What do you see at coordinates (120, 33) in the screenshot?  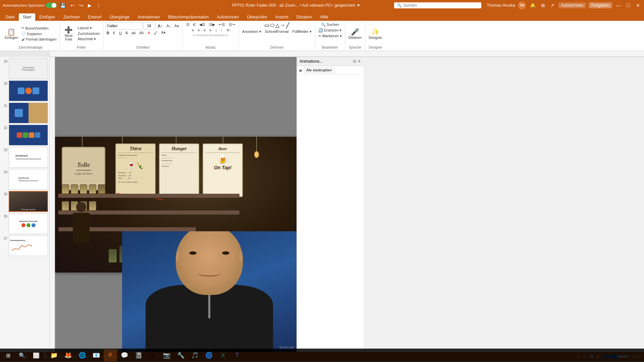 I see `underline-button: U` at bounding box center [120, 33].